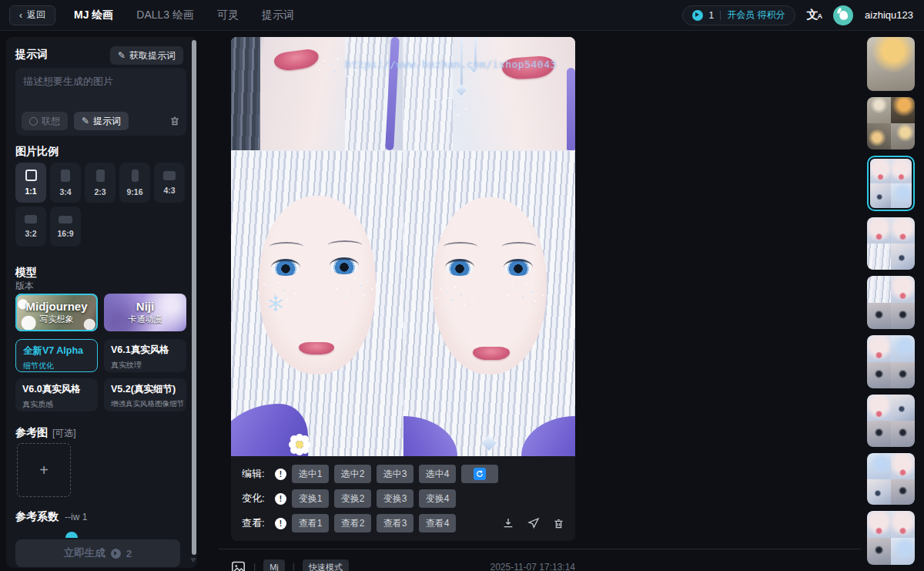 The height and width of the screenshot is (571, 924). I want to click on history-thumbnail-lamp-single, so click(891, 64).